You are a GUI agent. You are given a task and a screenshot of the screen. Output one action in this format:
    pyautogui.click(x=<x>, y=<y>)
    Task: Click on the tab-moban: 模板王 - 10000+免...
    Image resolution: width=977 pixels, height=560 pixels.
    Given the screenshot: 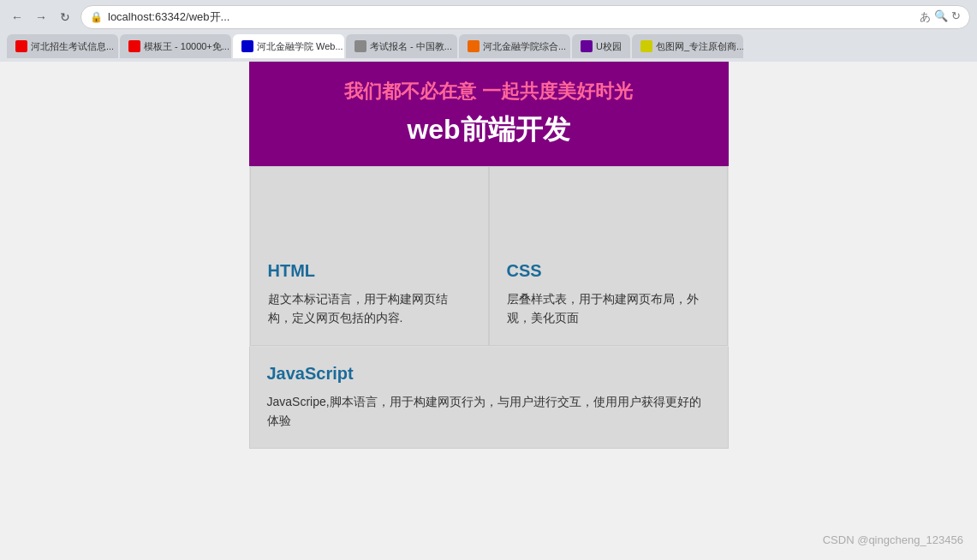 What is the action you would take?
    pyautogui.click(x=176, y=46)
    